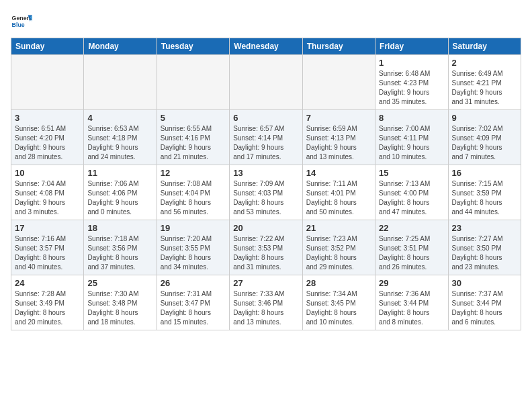 This screenshot has width=532, height=411. What do you see at coordinates (266, 308) in the screenshot?
I see `day-info: Sunrise: 7:33 AM Sunset: 3:46 PM Dayligh…` at bounding box center [266, 308].